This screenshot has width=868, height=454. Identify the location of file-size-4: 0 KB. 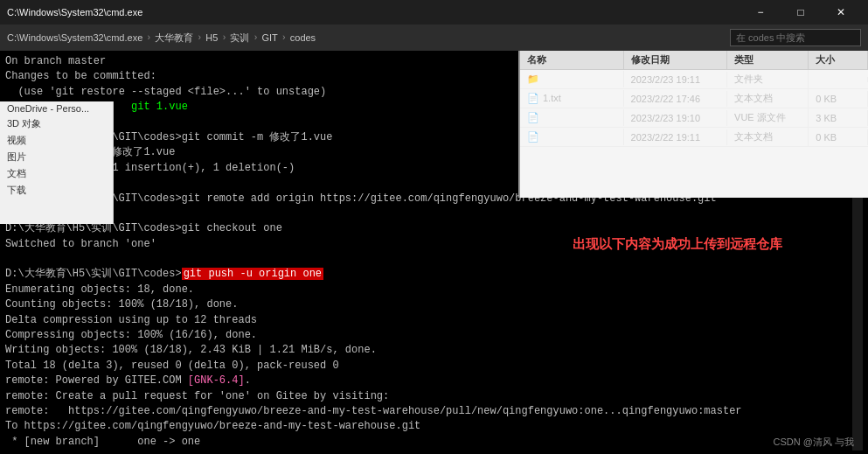
(838, 137).